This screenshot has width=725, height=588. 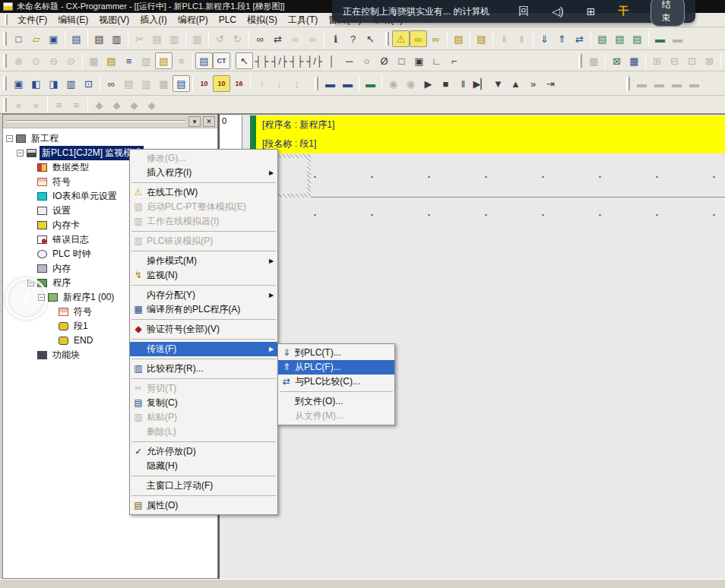 What do you see at coordinates (558, 11) in the screenshot?
I see `speaker-icon: ◁)` at bounding box center [558, 11].